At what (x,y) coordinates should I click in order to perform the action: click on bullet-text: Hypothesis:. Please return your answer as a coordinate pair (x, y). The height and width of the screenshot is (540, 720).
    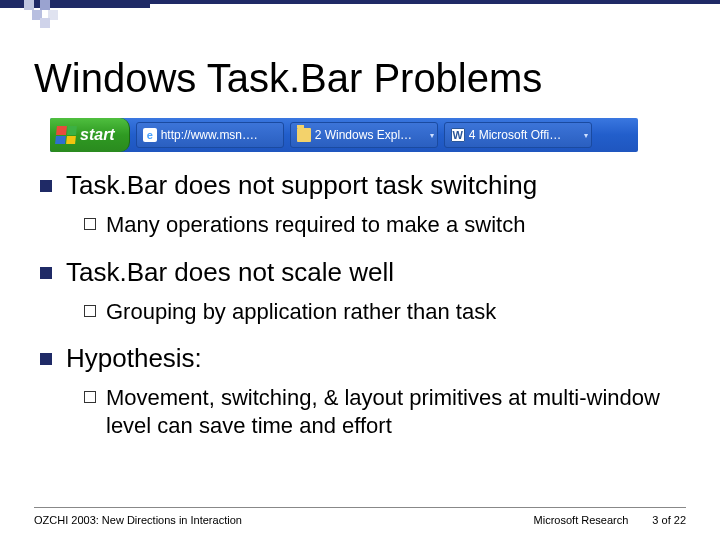
    Looking at the image, I should click on (134, 358).